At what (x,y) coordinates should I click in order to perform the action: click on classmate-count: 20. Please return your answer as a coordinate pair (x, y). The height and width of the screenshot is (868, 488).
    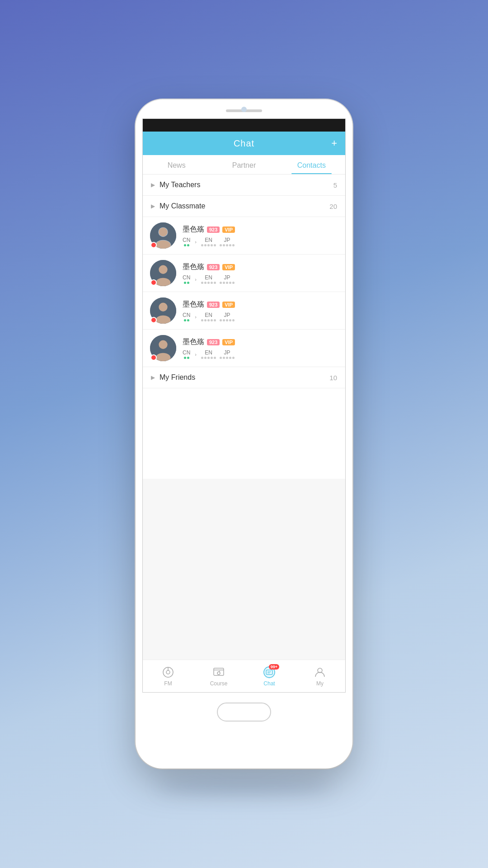
    Looking at the image, I should click on (333, 206).